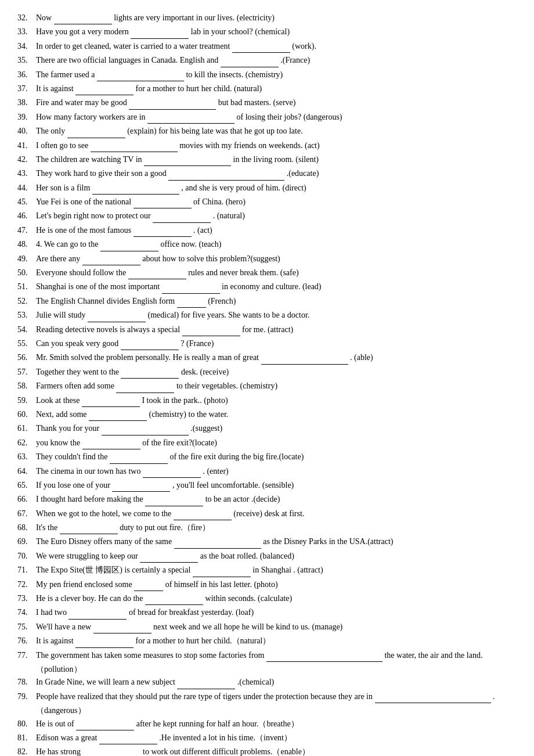 The height and width of the screenshot is (756, 534). Describe the element at coordinates (267, 528) in the screenshot. I see `list-item: 68.It's the duty to put out fire.（fire）` at that location.